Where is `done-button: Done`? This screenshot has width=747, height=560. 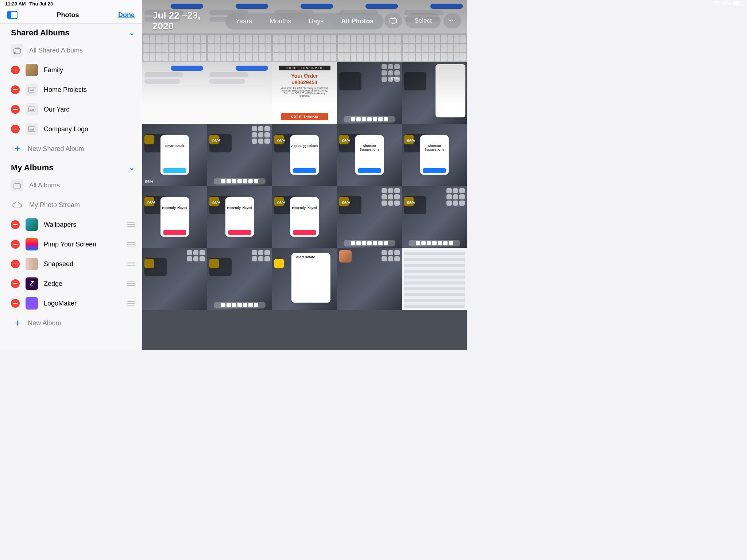
done-button: Done is located at coordinates (126, 15).